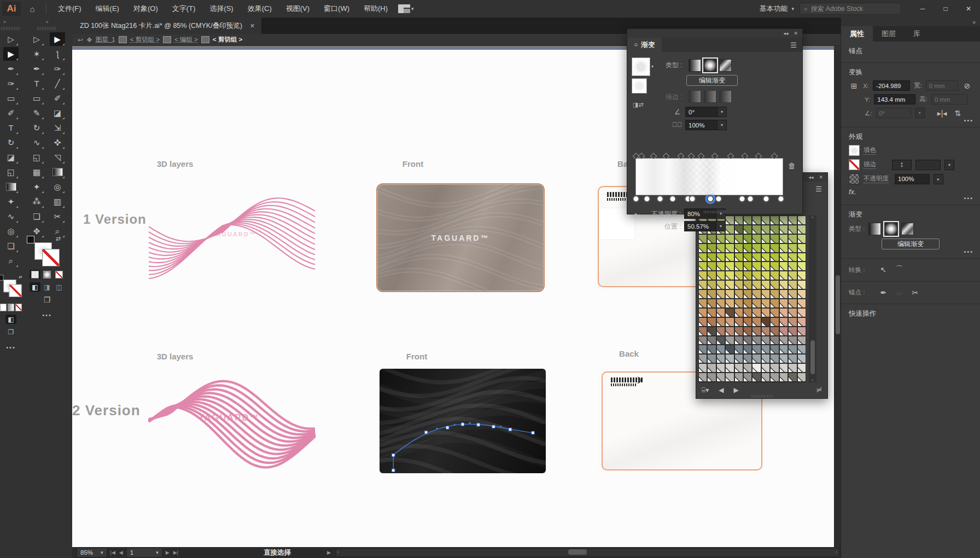  What do you see at coordinates (228, 39) in the screenshot?
I see `breadcrumb-item: < 剪切组 >` at bounding box center [228, 39].